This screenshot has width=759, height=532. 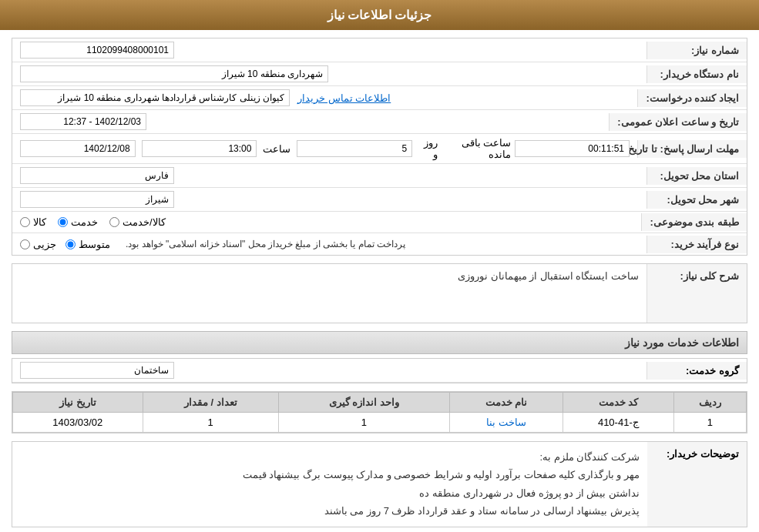 I want to click on category-goods-radio, so click(x=25, y=222).